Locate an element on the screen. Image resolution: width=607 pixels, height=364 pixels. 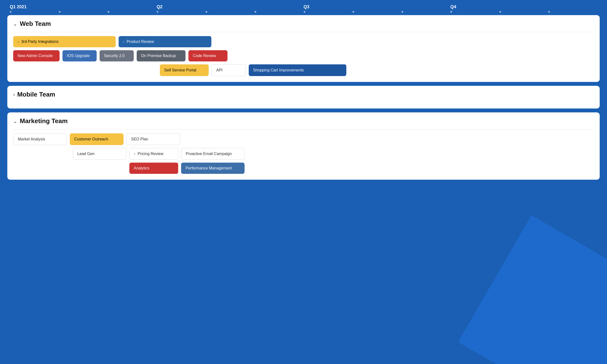
web-team-title: Web Team is located at coordinates (35, 24).